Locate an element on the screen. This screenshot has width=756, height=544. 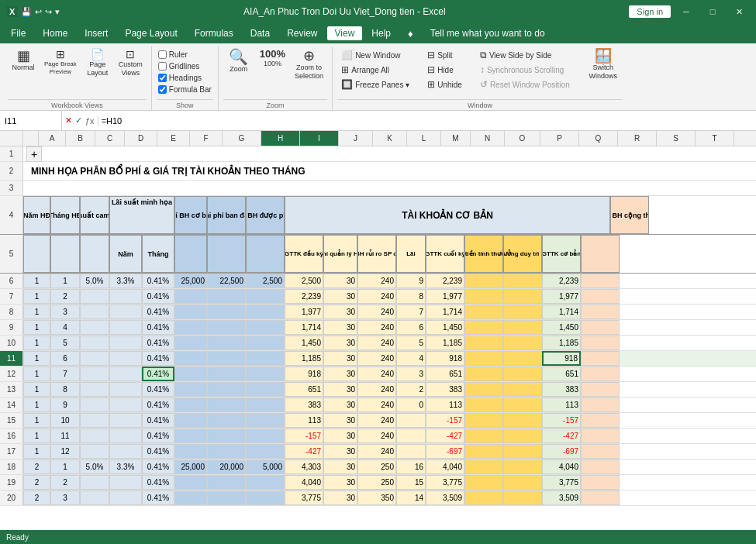
cell-14-thuong is located at coordinates (523, 405).